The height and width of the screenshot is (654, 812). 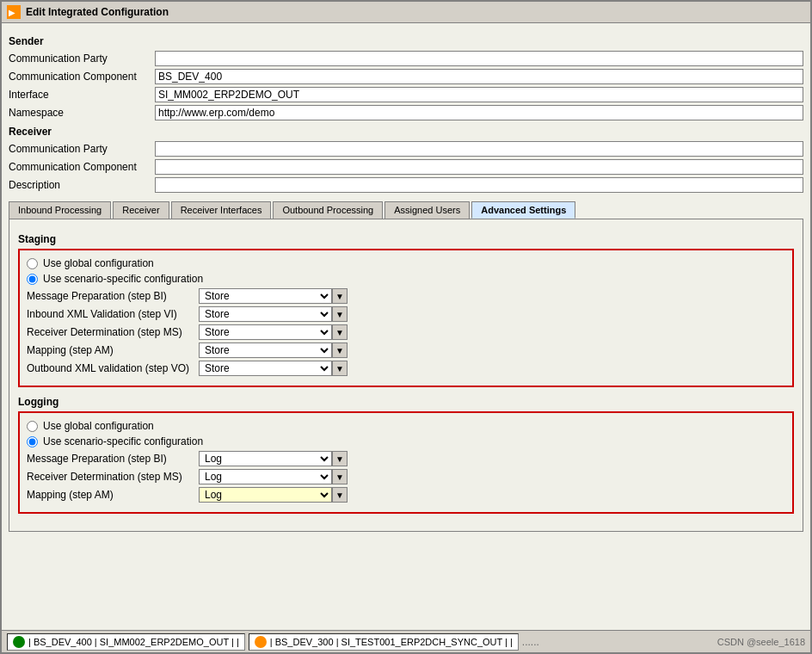 What do you see at coordinates (82, 77) in the screenshot?
I see `sender-component-label: Communication Component` at bounding box center [82, 77].